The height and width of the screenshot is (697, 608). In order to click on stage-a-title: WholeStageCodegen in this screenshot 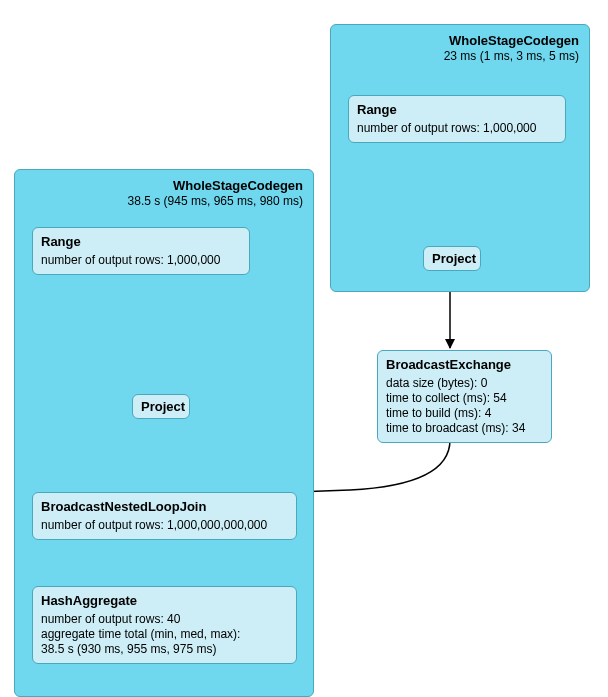, I will do `click(238, 186)`.